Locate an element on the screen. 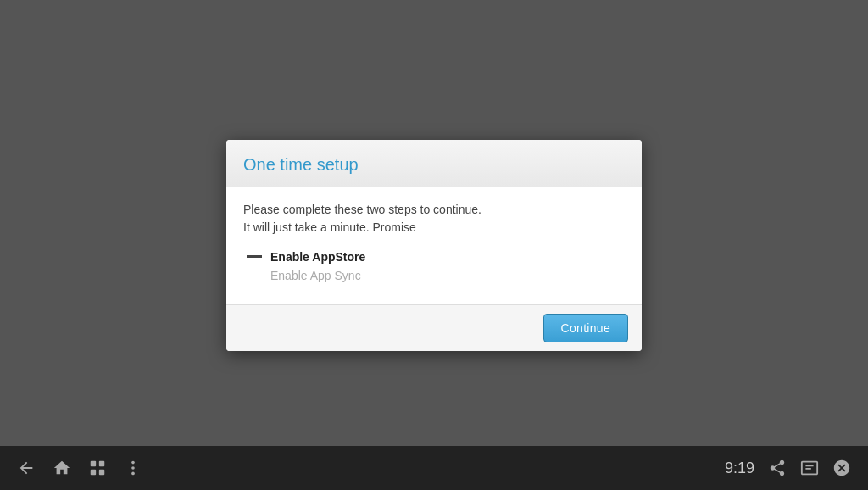 The height and width of the screenshot is (490, 868). back-button is located at coordinates (26, 468).